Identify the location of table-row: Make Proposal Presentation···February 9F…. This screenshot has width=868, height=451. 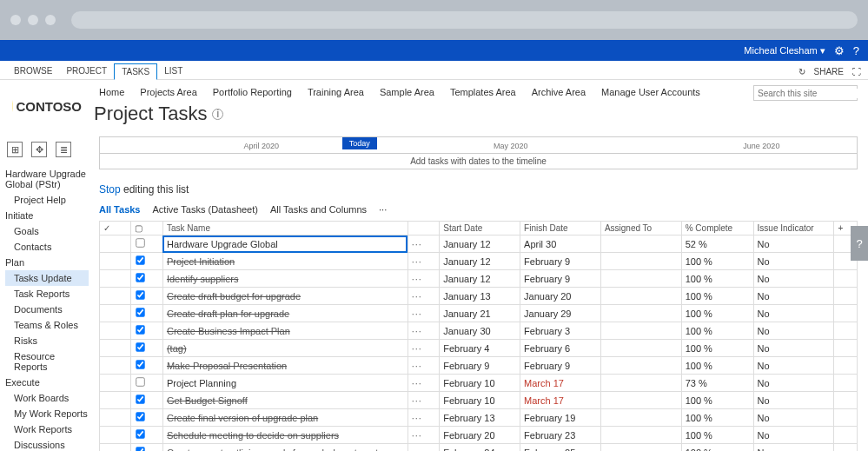
(479, 366).